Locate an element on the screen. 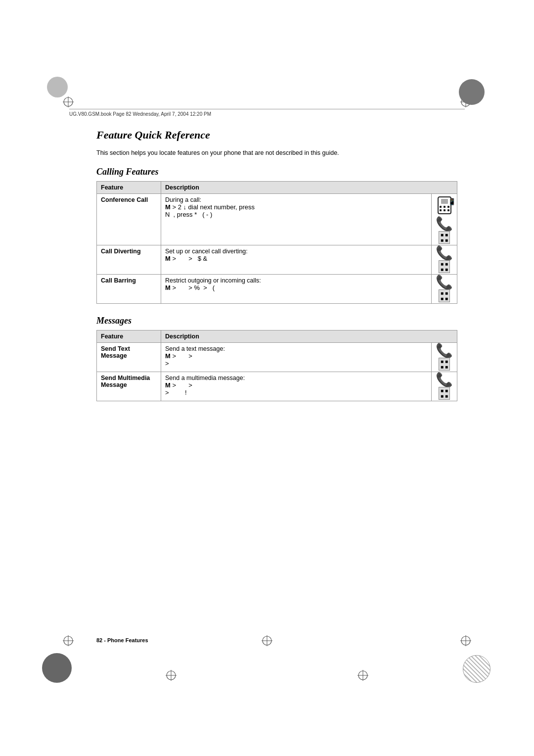  calling-col-description: Description is located at coordinates (310, 187).